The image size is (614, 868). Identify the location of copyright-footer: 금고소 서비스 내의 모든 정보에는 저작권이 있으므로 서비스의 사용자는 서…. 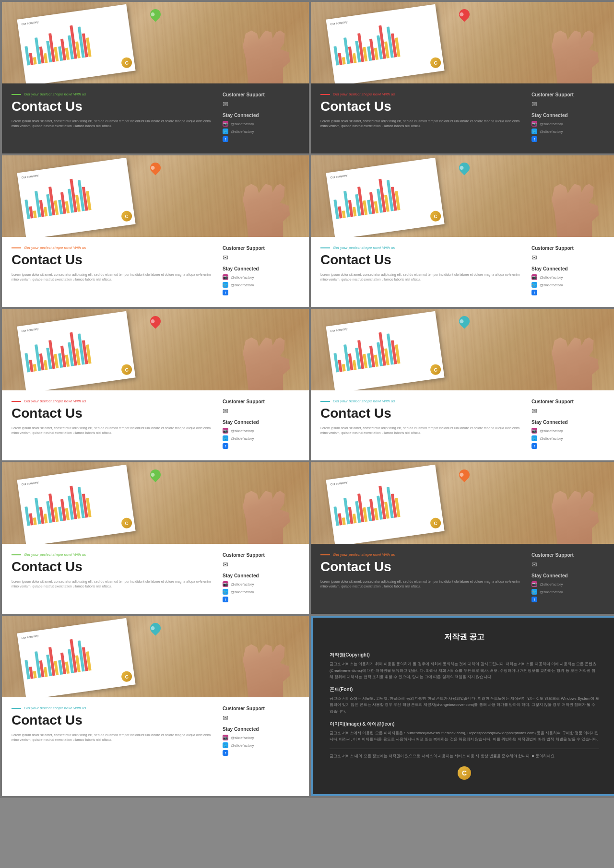
(464, 754).